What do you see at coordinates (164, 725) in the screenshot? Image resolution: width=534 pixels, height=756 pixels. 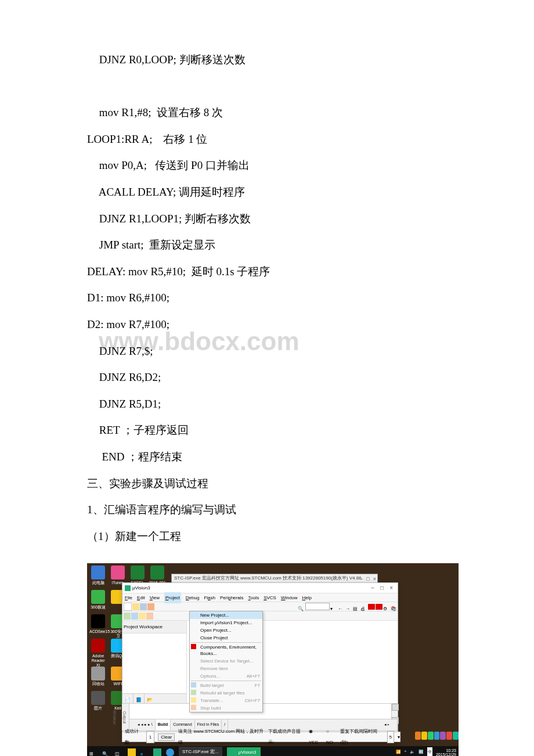 I see `output-tab-build: Build` at bounding box center [164, 725].